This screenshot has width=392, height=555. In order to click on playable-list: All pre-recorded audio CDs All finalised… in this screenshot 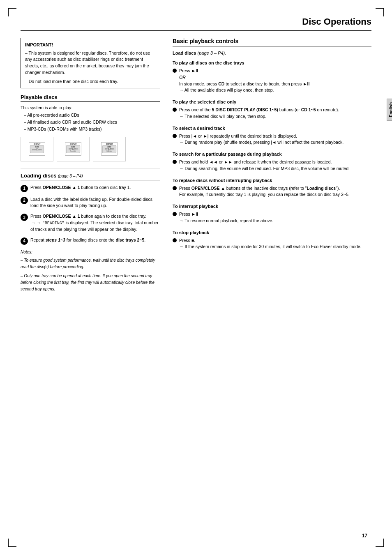, I will do `click(90, 122)`.